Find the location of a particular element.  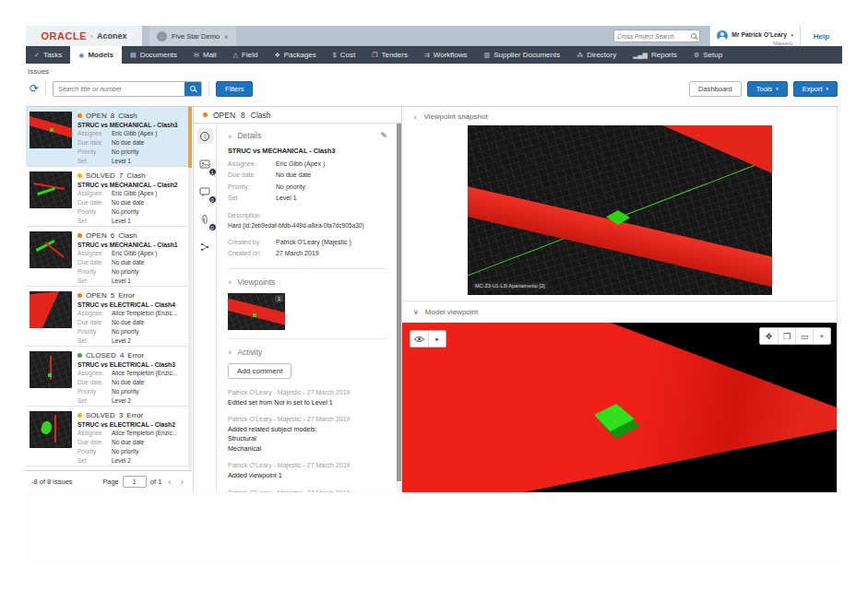

tab-field: △Field is located at coordinates (245, 55).